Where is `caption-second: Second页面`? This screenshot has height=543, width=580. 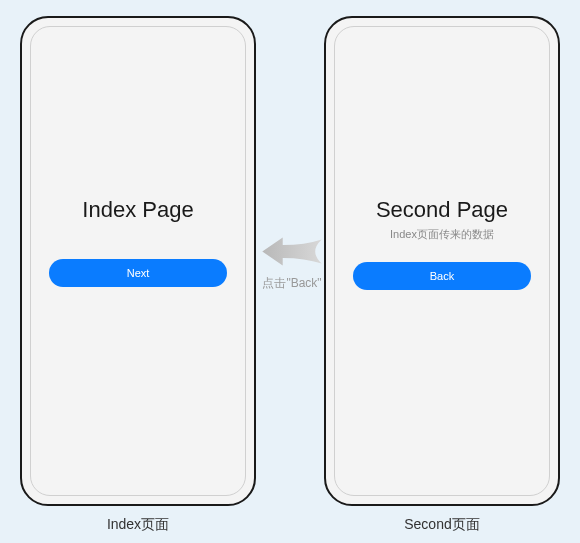 caption-second: Second页面 is located at coordinates (442, 525).